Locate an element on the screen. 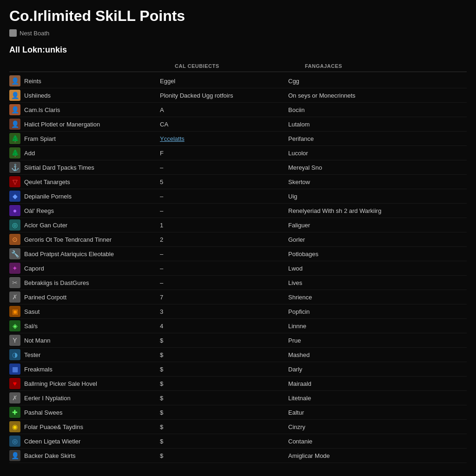  table-row: ✗Eerler I Nyplation$Litetnale is located at coordinates (238, 398).